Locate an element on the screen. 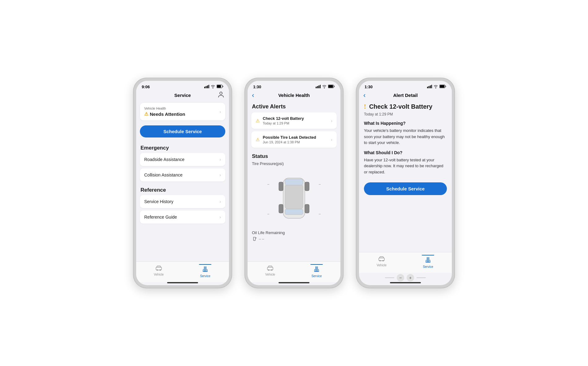 This screenshot has height=366, width=588. what-is-happening-title: What Is Happening? is located at coordinates (405, 123).